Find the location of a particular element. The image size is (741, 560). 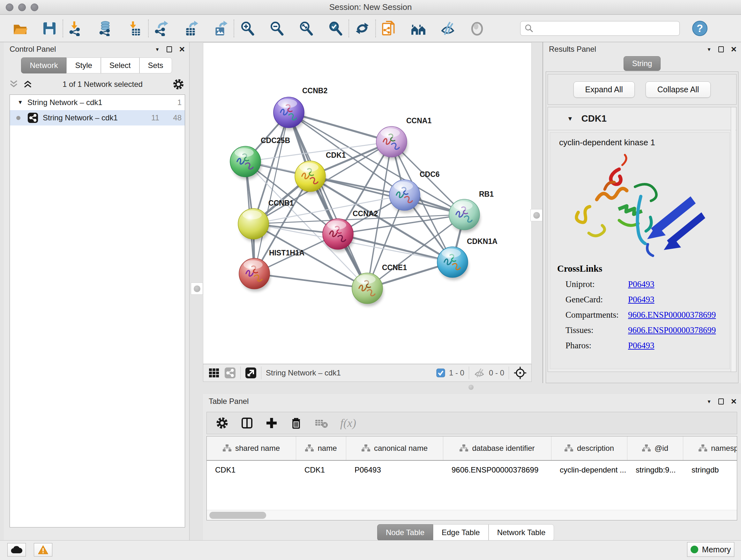

node-RB1 is located at coordinates (465, 216).